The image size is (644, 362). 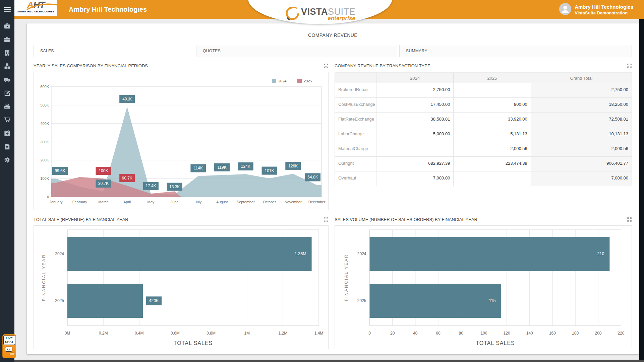 I want to click on bar-2024, so click(x=190, y=254).